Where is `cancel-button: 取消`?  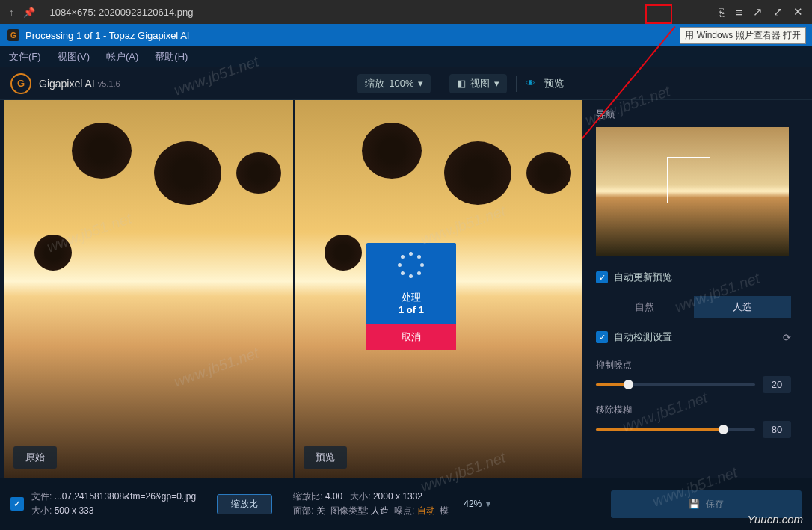
cancel-button: 取消 is located at coordinates (411, 337).